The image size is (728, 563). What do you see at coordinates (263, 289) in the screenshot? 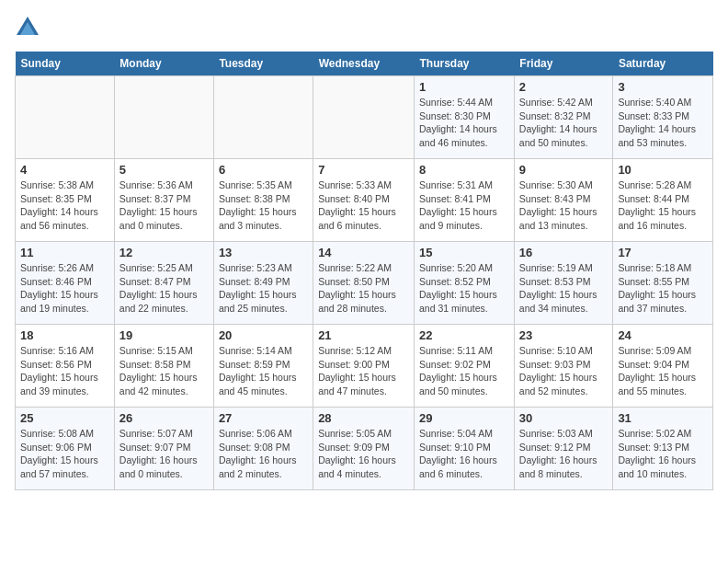
I see `day-info: Sunrise: 5:23 AM Sunset: 8:49 PM Dayligh…` at bounding box center [263, 289].